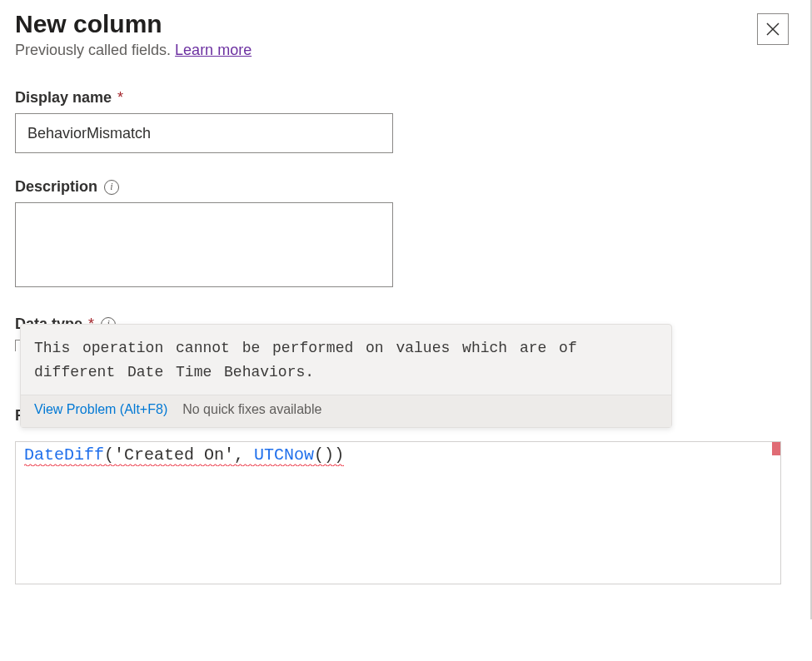 The width and height of the screenshot is (812, 661). I want to click on display-name-label: Display name *, so click(406, 98).